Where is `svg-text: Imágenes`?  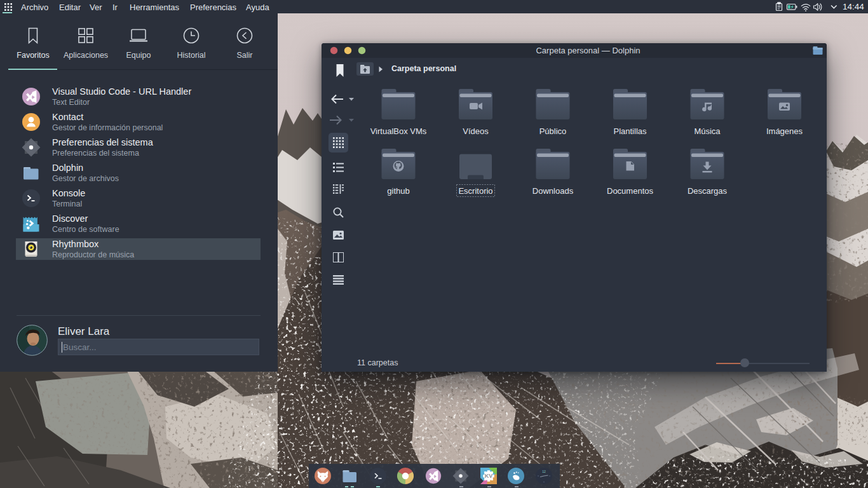
svg-text: Imágenes is located at coordinates (785, 131).